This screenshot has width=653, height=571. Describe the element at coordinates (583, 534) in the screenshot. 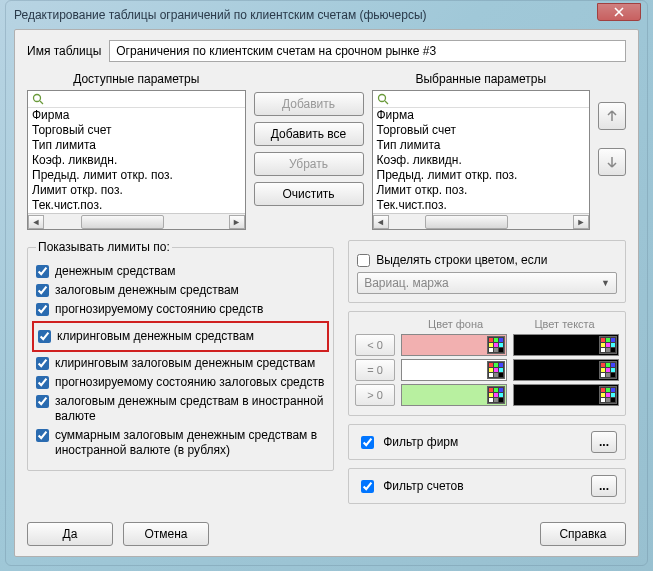

I see `help-button: Справка` at that location.